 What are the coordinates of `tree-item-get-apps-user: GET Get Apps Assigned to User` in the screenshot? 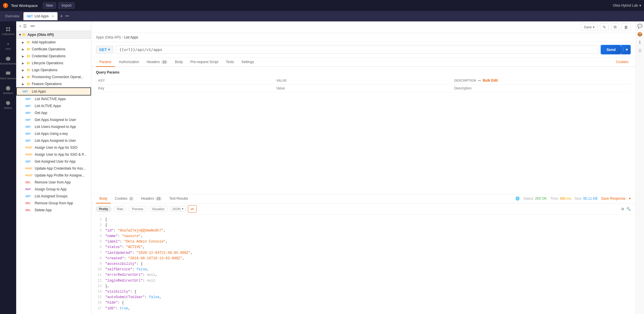 It's located at (54, 120).